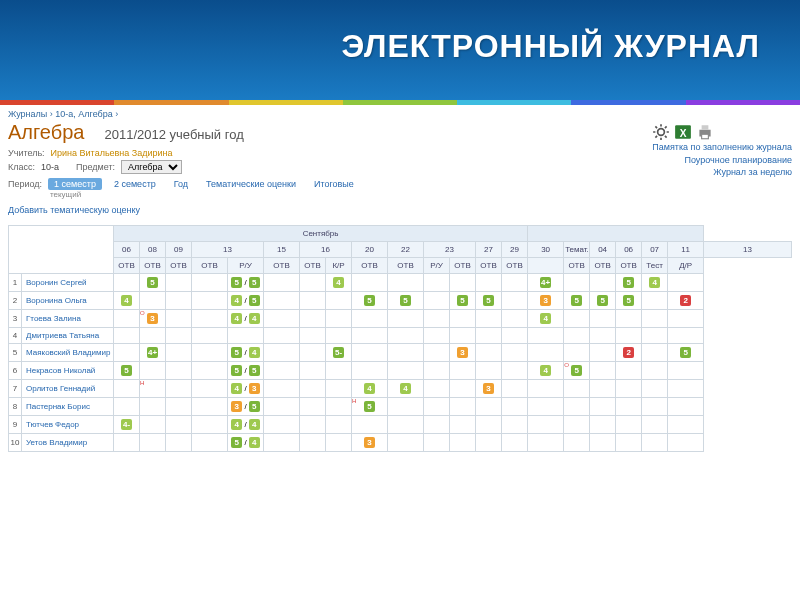  Describe the element at coordinates (722, 172) in the screenshot. I see `side-link: Журнал за неделю` at that location.